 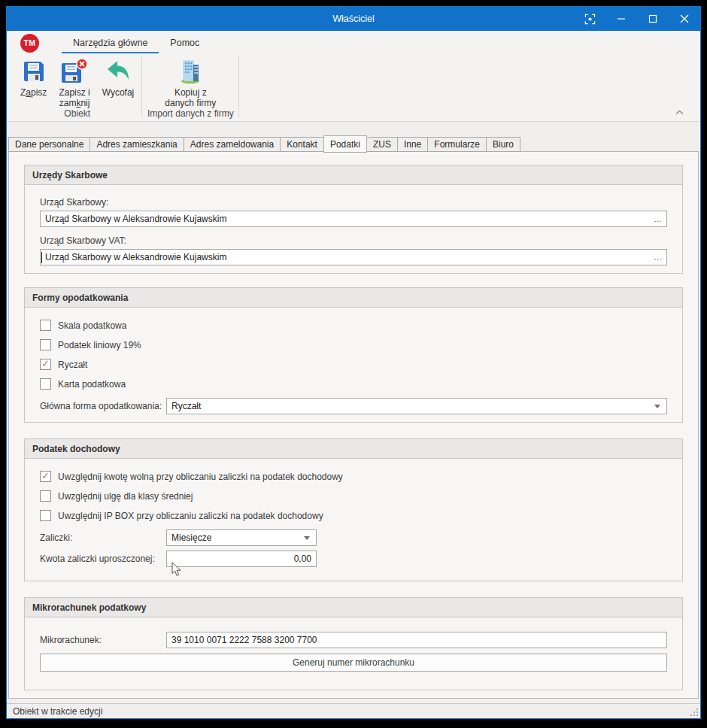 I want to click on section-mikrorachunek: Mikrorachunek podatkowy Mikrorachunek: 3…, so click(x=354, y=644).